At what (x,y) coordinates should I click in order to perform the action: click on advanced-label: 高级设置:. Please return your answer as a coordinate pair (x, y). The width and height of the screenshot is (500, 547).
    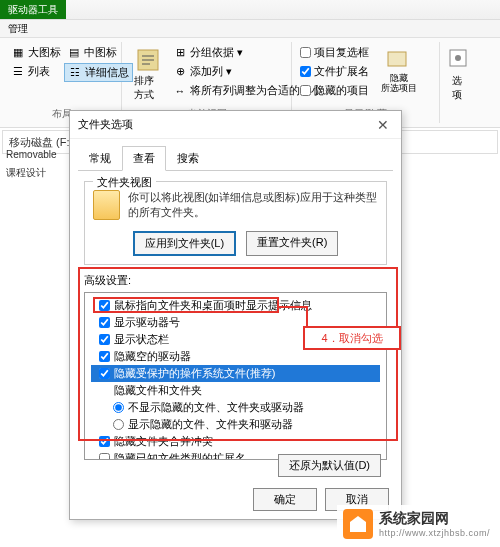
    Looking at the image, I should click on (236, 280).